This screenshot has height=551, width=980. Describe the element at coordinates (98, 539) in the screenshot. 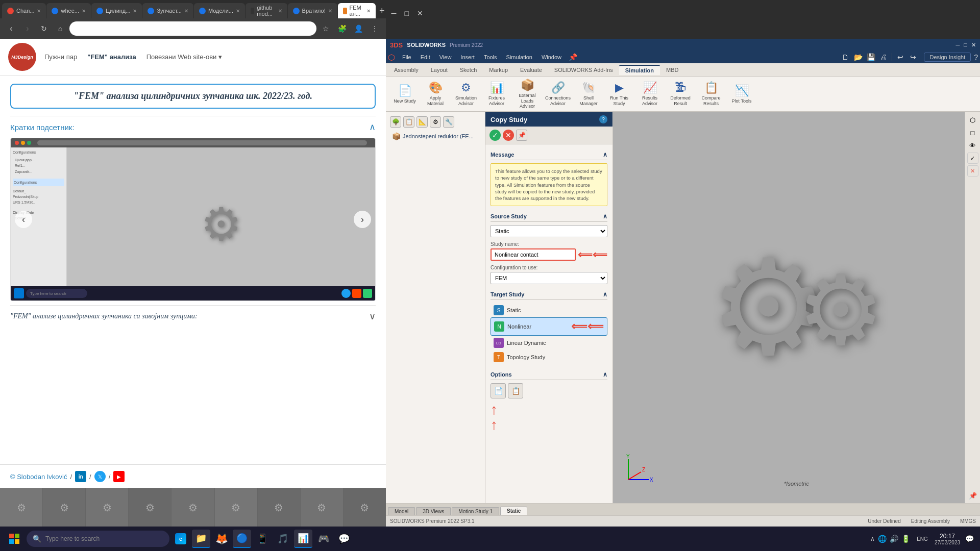

I see `taskbar-search-bar: 🔍 Type here to search` at that location.